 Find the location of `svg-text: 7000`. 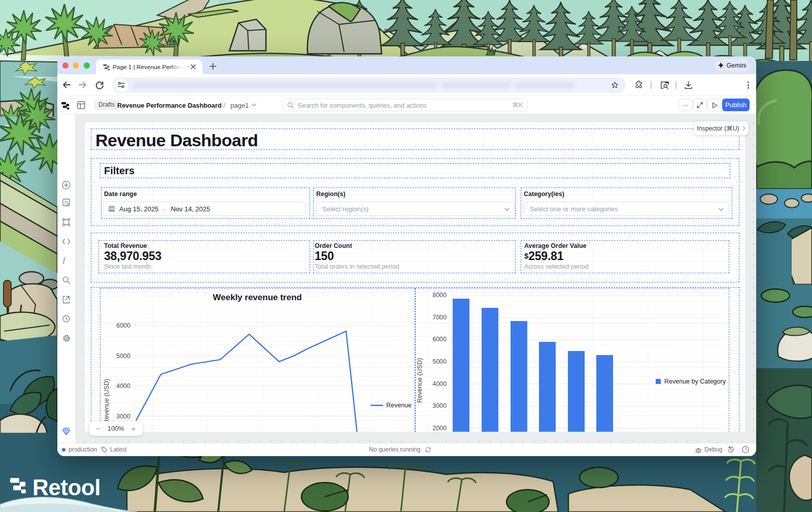

svg-text: 7000 is located at coordinates (439, 317).